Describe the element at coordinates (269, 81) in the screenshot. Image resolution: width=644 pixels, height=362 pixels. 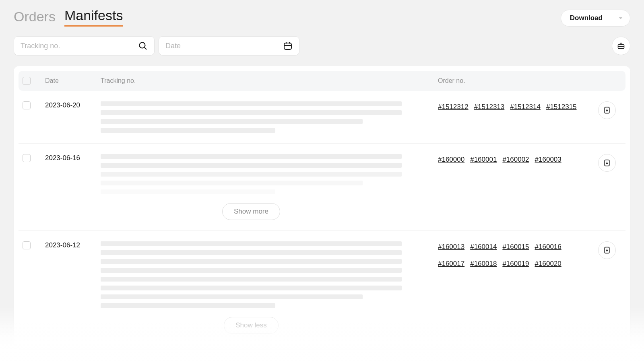
I see `col-tracking: Tracking no.` at that location.